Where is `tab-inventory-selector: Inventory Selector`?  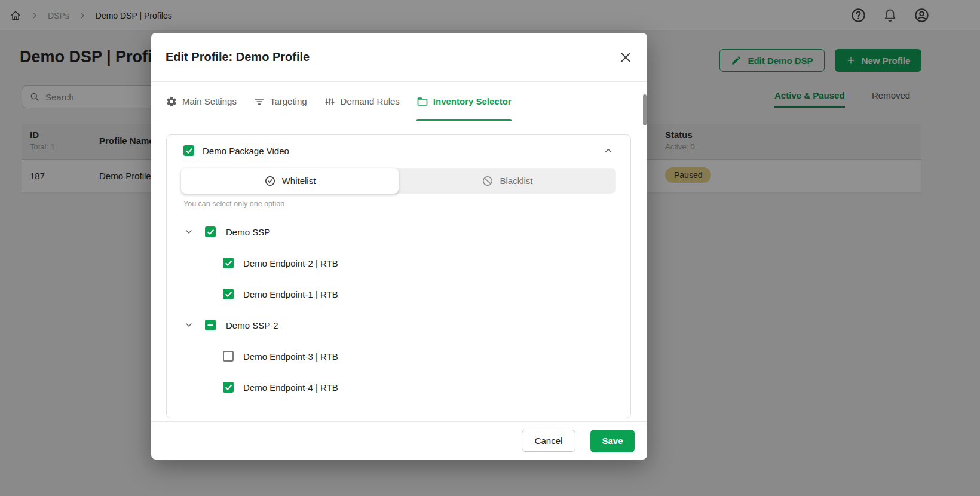 tab-inventory-selector: Inventory Selector is located at coordinates (464, 102).